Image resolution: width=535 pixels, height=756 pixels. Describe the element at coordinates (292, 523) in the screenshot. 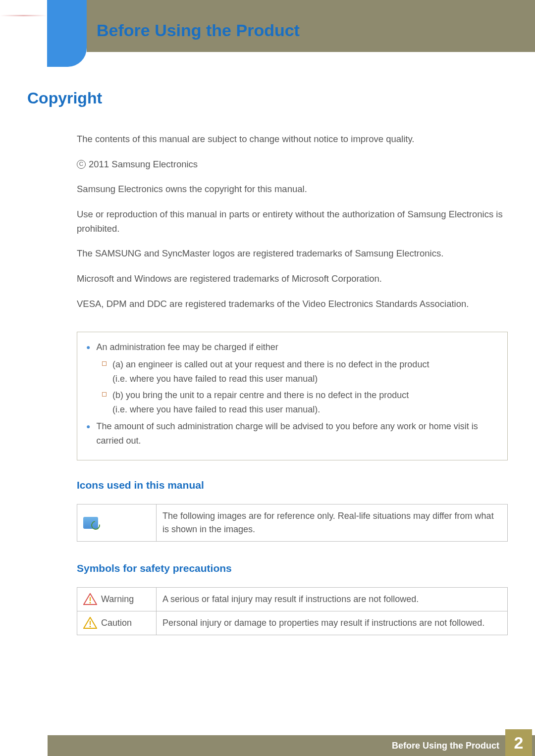

I see `table-row: The following images are for reference o…` at that location.